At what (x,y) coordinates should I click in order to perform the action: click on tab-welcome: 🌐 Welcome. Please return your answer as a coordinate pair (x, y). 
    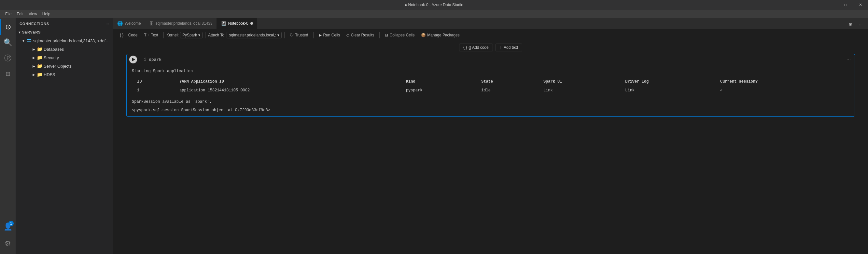
    Looking at the image, I should click on (129, 24).